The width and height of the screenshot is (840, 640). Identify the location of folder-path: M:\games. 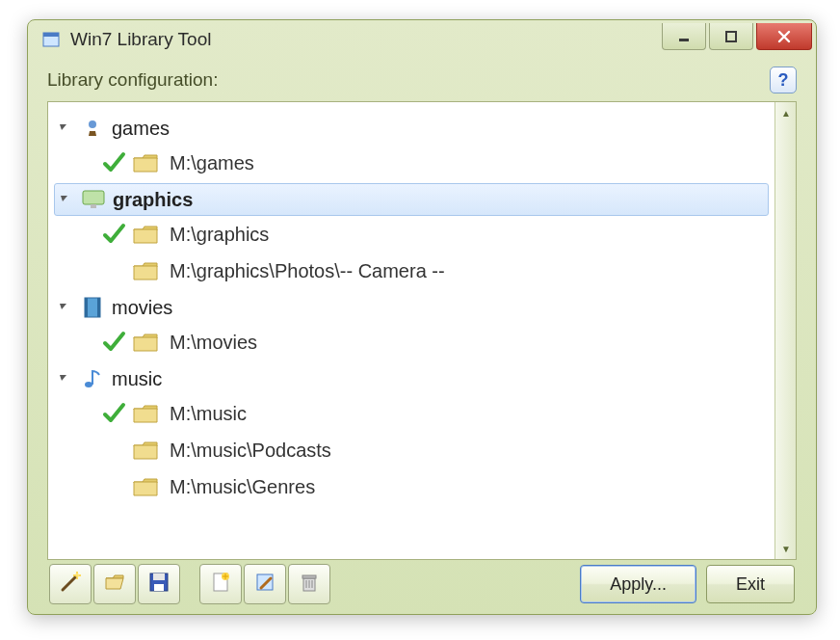
(212, 164).